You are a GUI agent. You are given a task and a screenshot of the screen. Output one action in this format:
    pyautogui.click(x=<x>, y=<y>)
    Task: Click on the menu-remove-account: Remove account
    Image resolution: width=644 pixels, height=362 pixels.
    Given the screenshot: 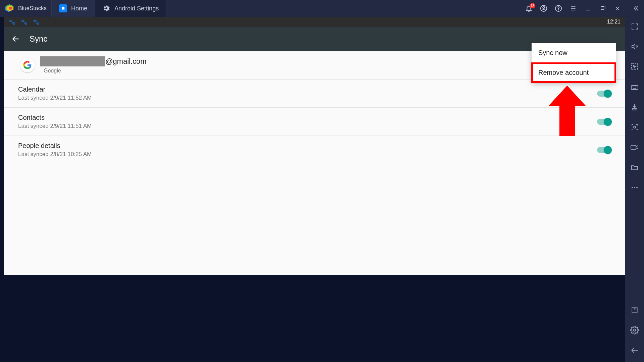 What is the action you would take?
    pyautogui.click(x=574, y=72)
    